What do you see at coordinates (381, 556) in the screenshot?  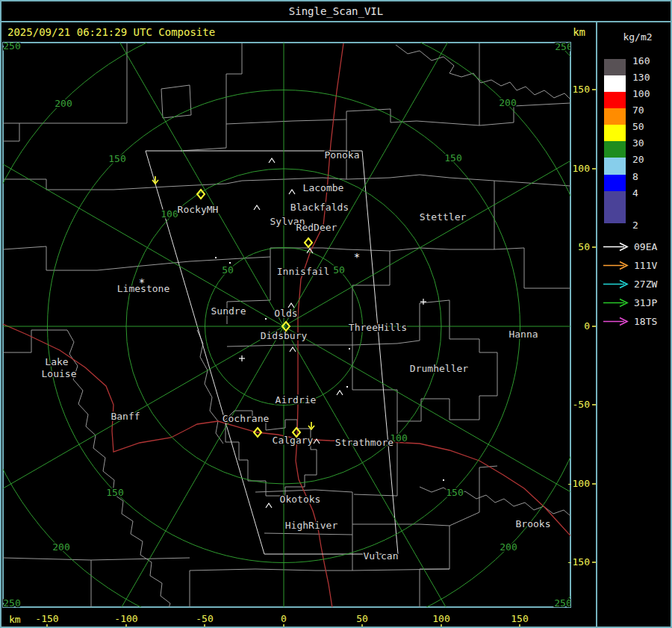 I see `city-label: Vulcan` at bounding box center [381, 556].